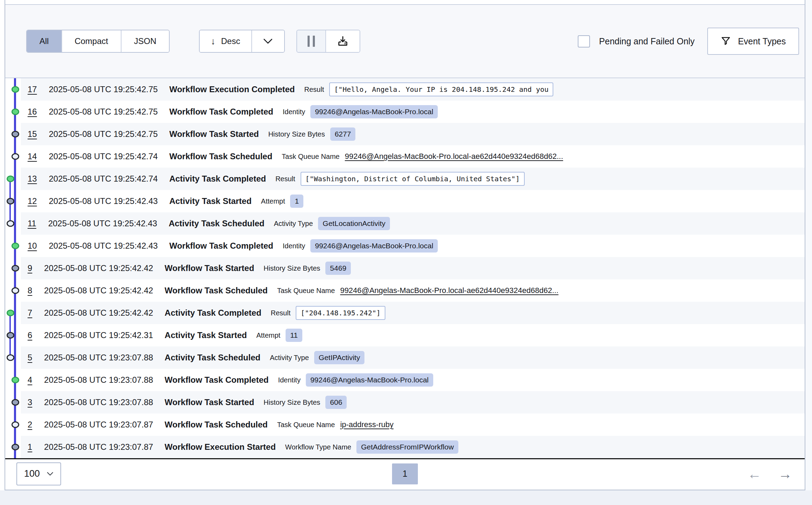 The height and width of the screenshot is (505, 812). I want to click on event-value-badge: 1, so click(297, 201).